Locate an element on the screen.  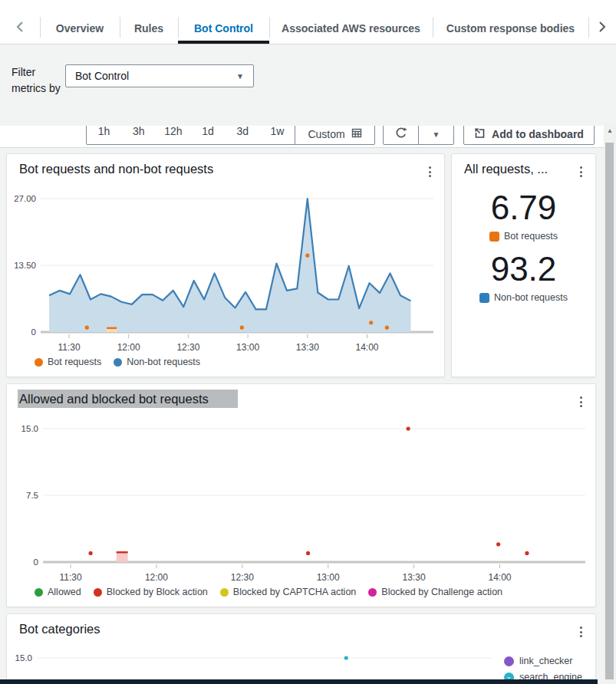
tab-associated-aws-resources: Associated AWS resources is located at coordinates (351, 21).